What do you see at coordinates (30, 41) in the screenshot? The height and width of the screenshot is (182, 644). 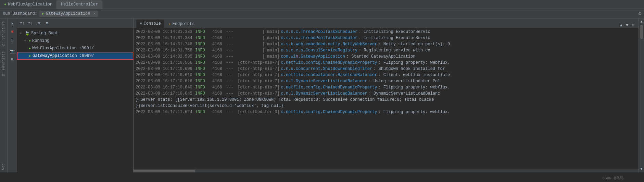 I see `running-icon: ●` at bounding box center [30, 41].